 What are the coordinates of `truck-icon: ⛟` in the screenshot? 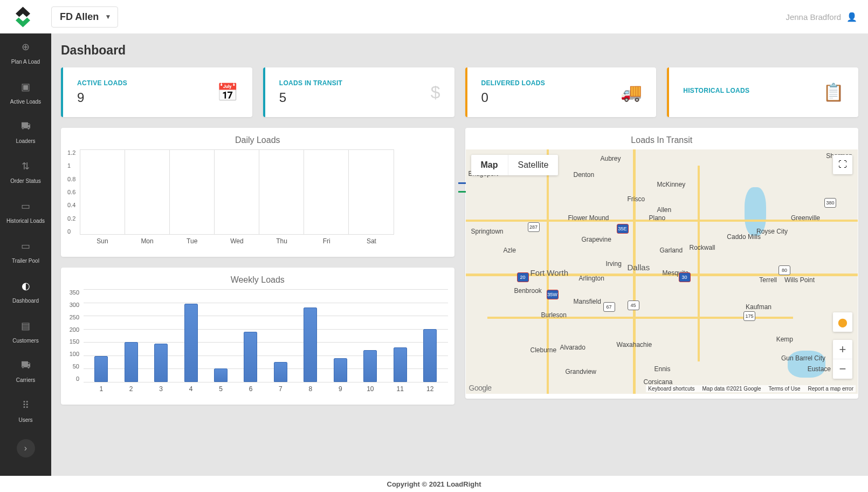 It's located at (26, 366).